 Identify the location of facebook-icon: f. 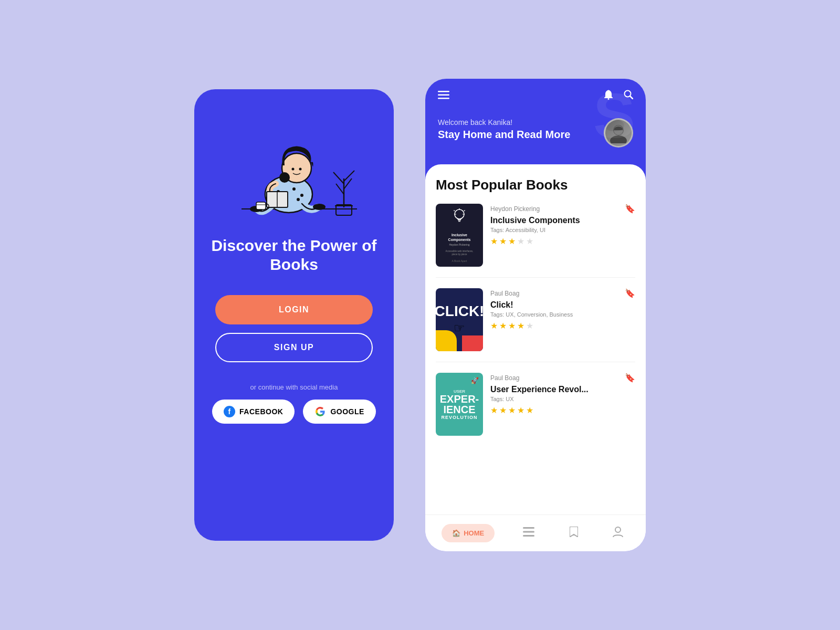
(229, 412).